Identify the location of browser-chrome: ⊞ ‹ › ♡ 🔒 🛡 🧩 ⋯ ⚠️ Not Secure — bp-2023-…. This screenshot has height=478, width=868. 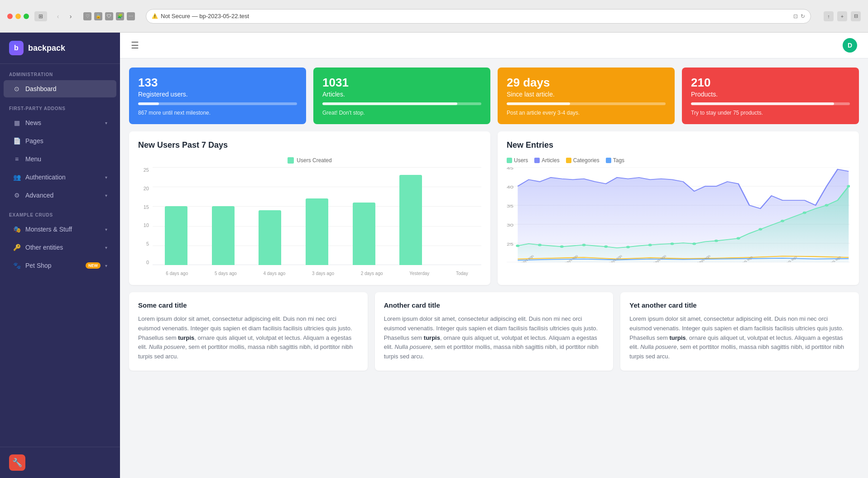
(434, 16).